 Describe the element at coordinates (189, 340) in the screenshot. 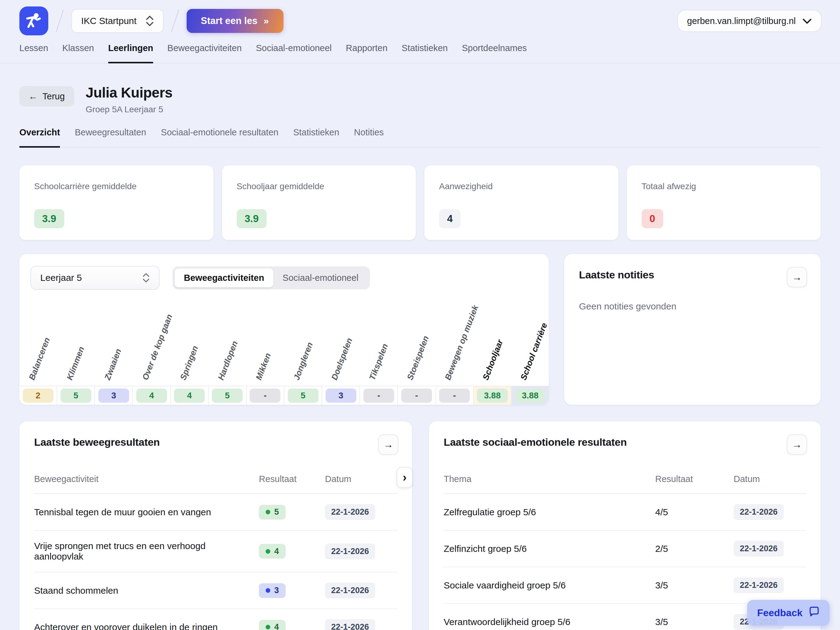

I see `matrix-column-springen: Springen` at that location.